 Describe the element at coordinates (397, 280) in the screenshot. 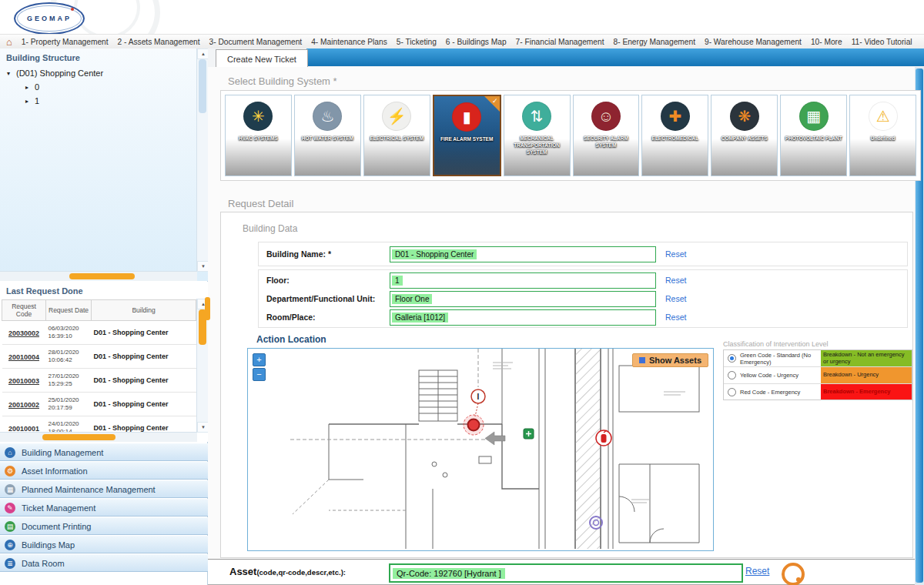

I see `floor-value: 1` at that location.